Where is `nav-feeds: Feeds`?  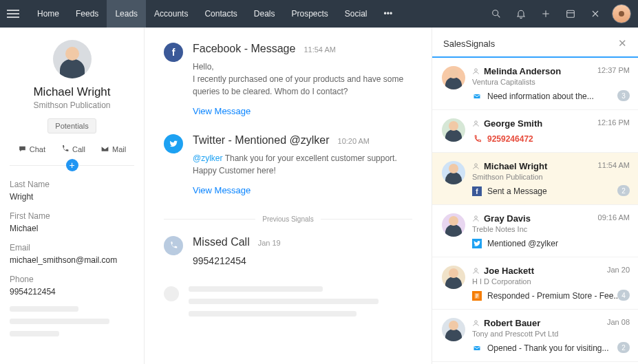 nav-feeds: Feeds is located at coordinates (87, 14).